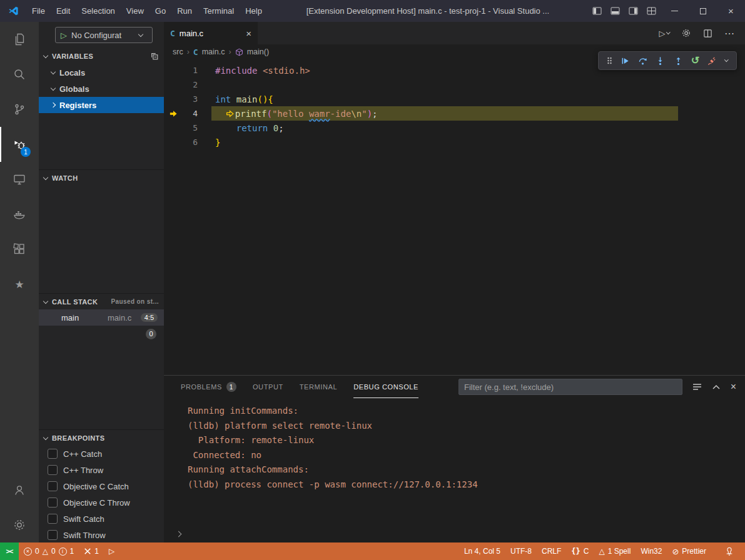 This screenshot has height=560, width=745. What do you see at coordinates (614, 551) in the screenshot?
I see `spell-checker-status: △ 1 Spell` at bounding box center [614, 551].